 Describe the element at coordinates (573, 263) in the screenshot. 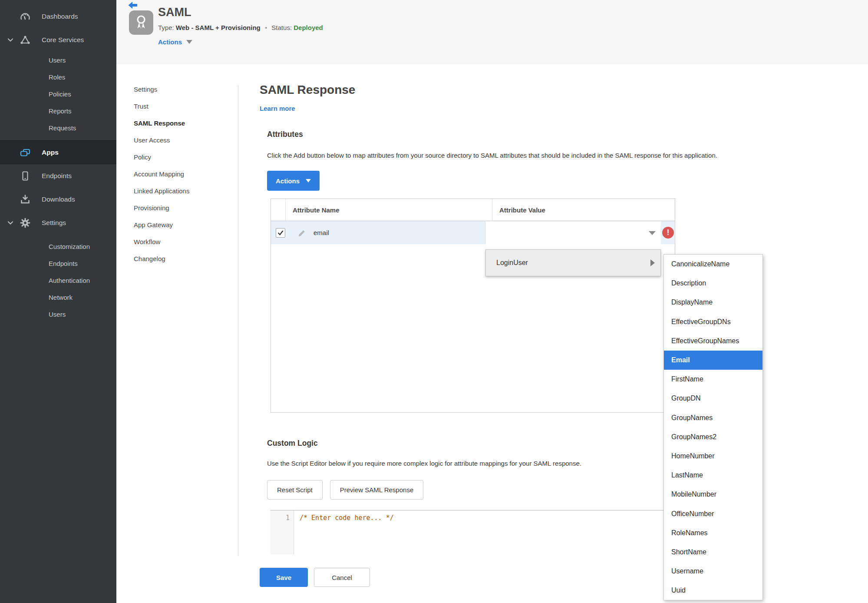

I see `value-dropdown-menu: LoginUser` at that location.